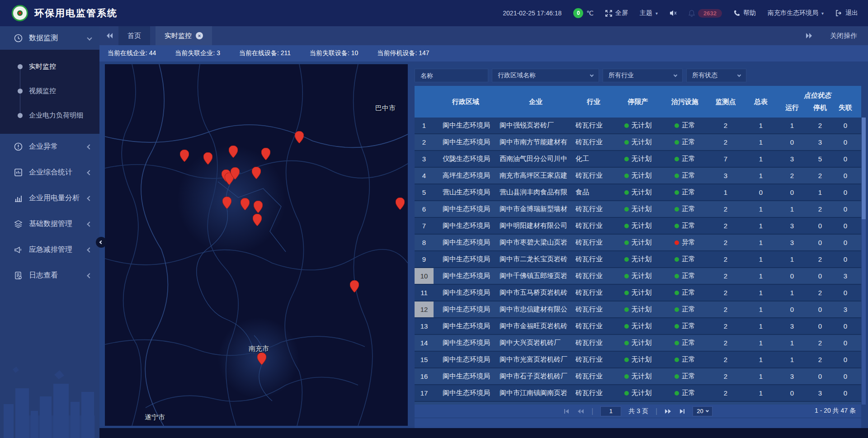 Image resolution: width=868 pixels, height=438 pixels. I want to click on table-row: 16阆中生态环境局阆中市石子页岩机砖厂砖瓦行业无计划正常21300, so click(638, 376).